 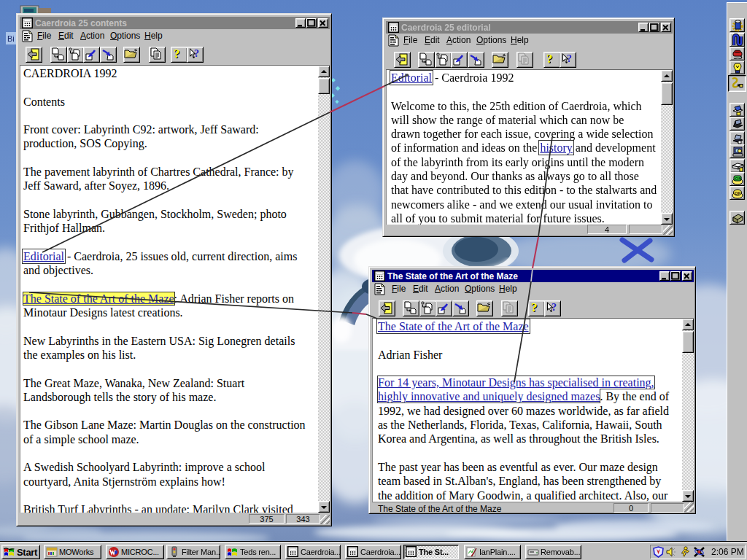 What do you see at coordinates (738, 193) in the screenshot?
I see `svg-text: OF` at bounding box center [738, 193].